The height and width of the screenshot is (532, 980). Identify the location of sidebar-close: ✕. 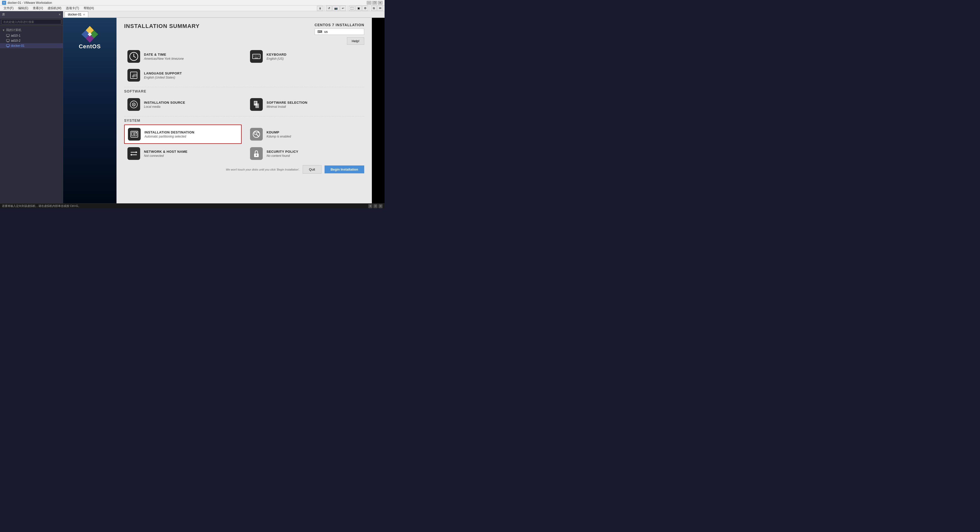
(60, 14).